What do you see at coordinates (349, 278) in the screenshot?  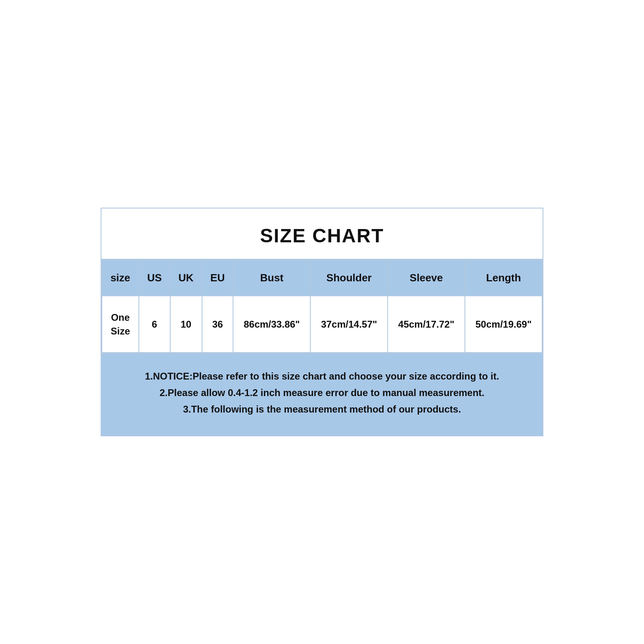 I see `col-header-shoulder: Shoulder` at bounding box center [349, 278].